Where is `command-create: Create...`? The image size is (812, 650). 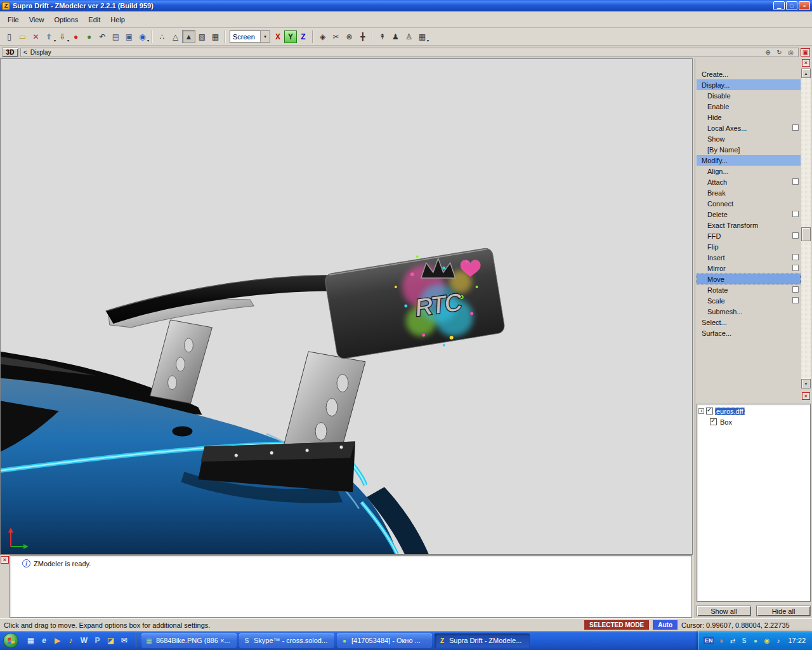
command-create: Create... is located at coordinates (749, 74).